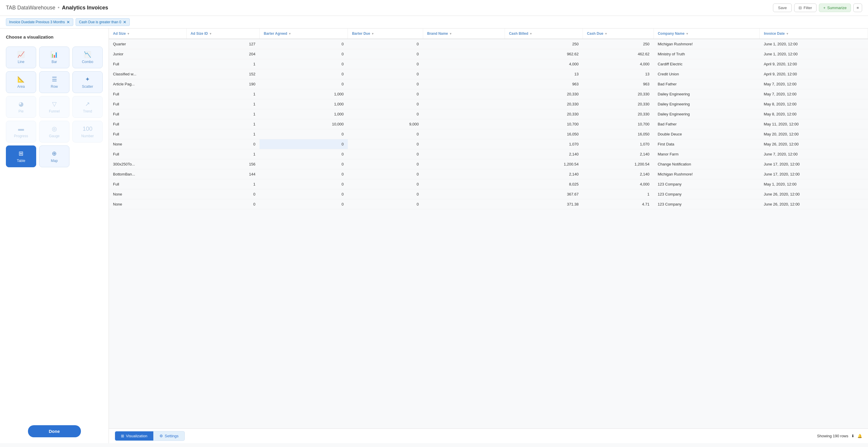 This screenshot has width=868, height=447. I want to click on cell-ad_size: Quarter, so click(148, 44).